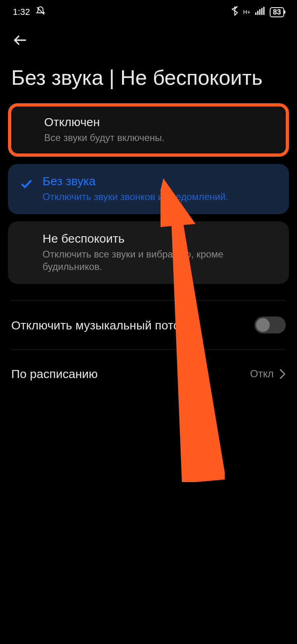 The height and width of the screenshot is (644, 297). I want to click on back-button, so click(20, 40).